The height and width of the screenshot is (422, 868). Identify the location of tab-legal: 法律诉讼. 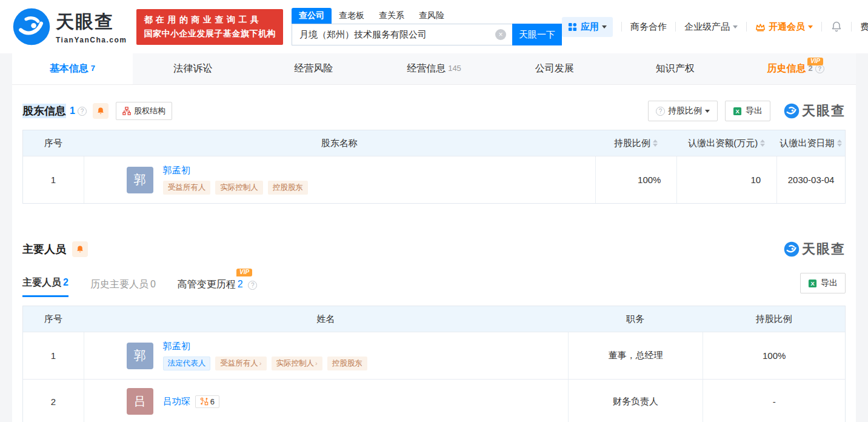
(193, 69).